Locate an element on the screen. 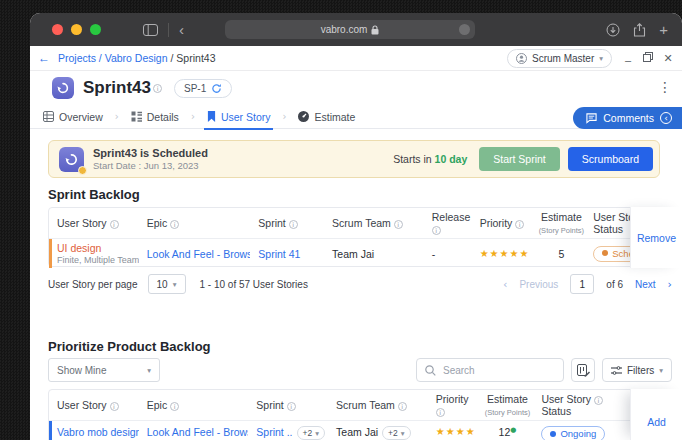 The height and width of the screenshot is (440, 682). per-page-label: User Story per page is located at coordinates (93, 284).